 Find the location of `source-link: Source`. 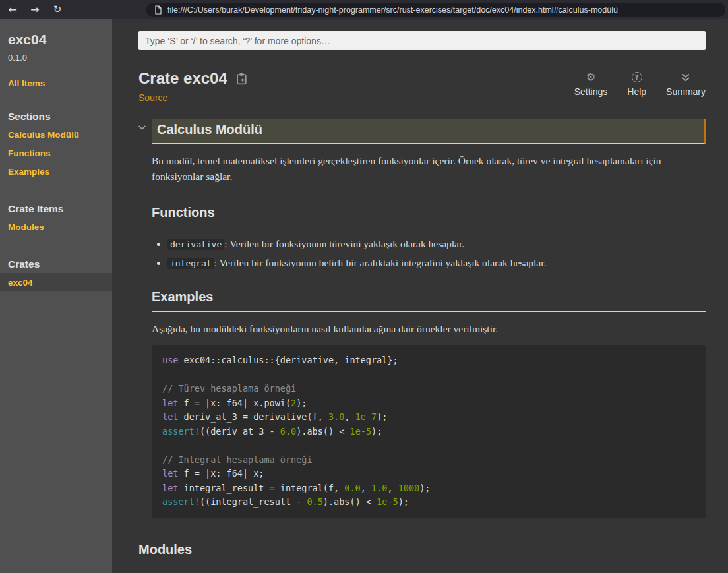

source-link: Source is located at coordinates (153, 98).